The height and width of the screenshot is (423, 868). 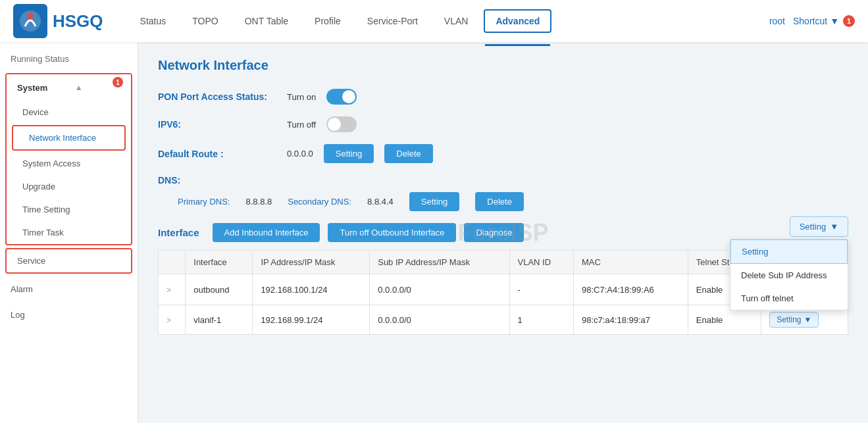 What do you see at coordinates (503, 193) in the screenshot?
I see `dns-section: DNS: Primary DNS: 8.8.8.8 Secondary DNS:…` at bounding box center [503, 193].